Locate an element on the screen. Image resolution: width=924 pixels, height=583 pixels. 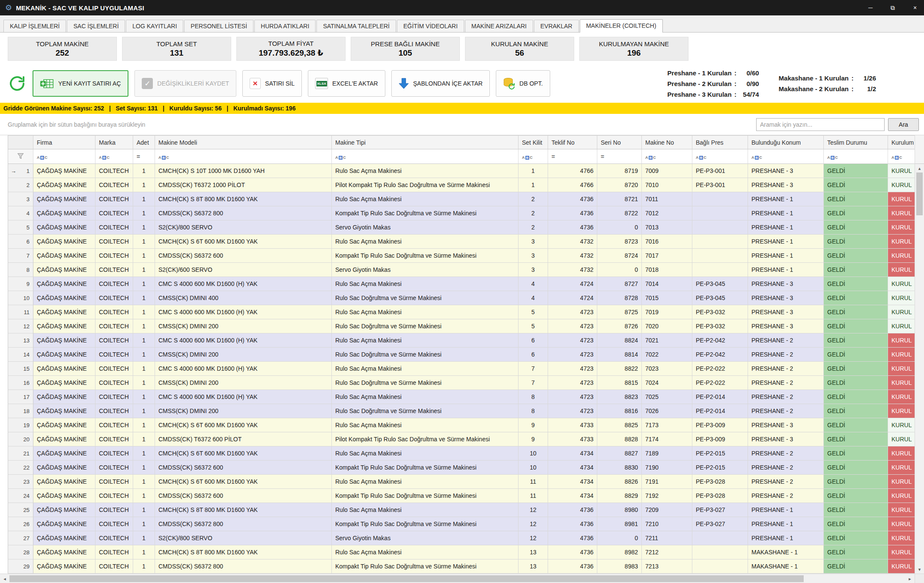
cell-makine_no: 7192 is located at coordinates (667, 496).